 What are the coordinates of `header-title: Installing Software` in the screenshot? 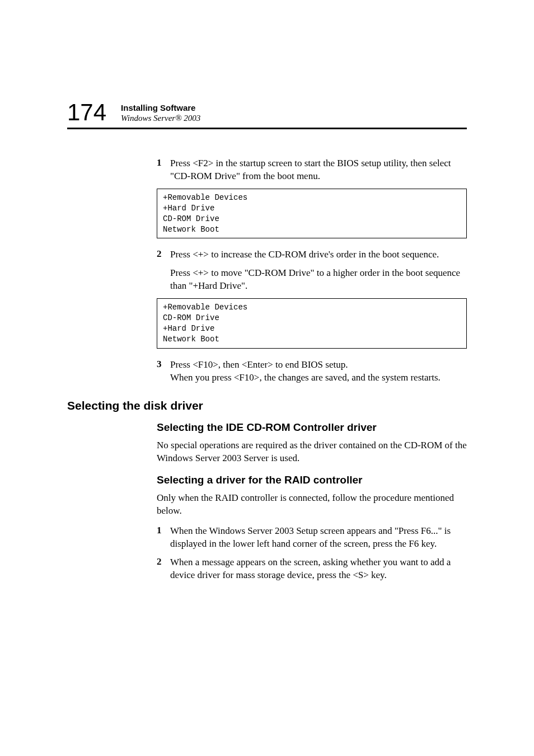 It's located at (161, 108).